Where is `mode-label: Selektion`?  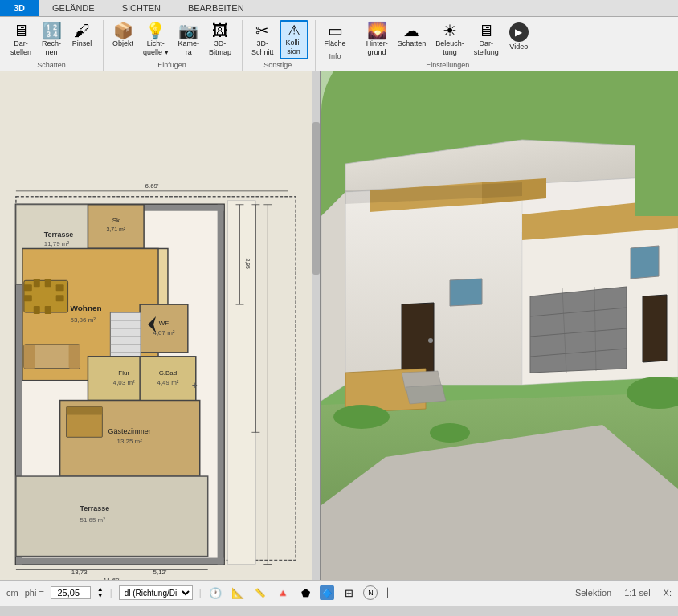 mode-label: Selektion is located at coordinates (593, 593).